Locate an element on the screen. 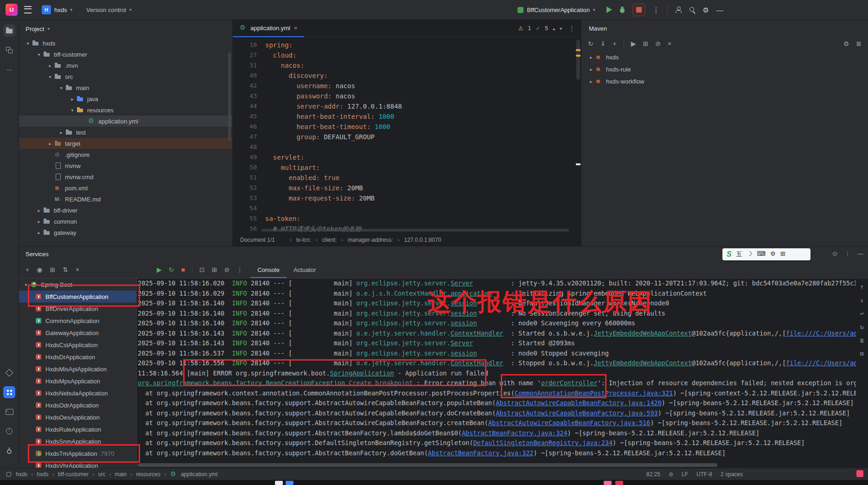  main-menu-icon is located at coordinates (28, 10).